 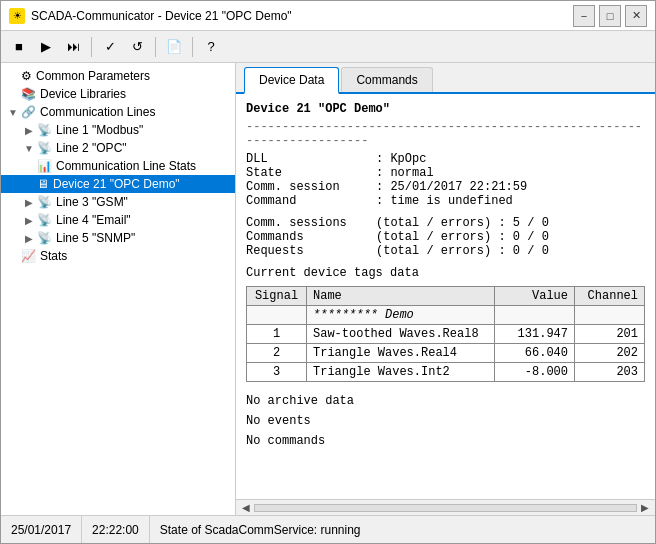 I want to click on toolbar-check-button: ✓, so click(x=110, y=47).